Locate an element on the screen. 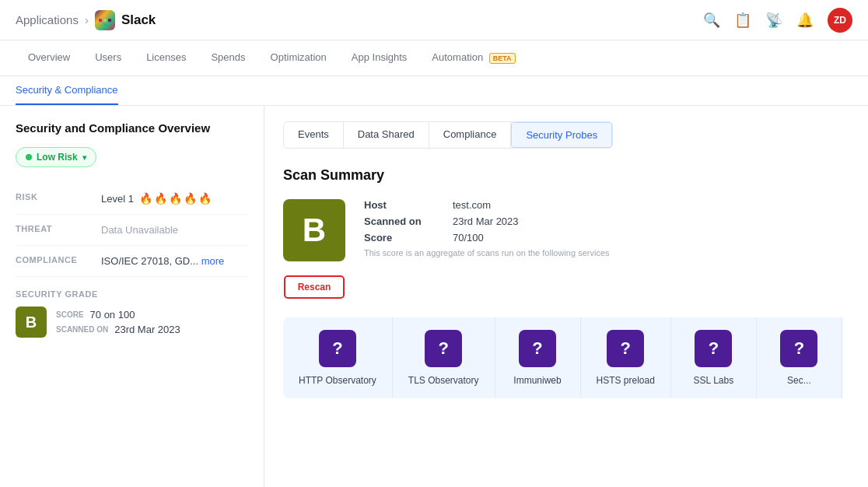  risk-row: RISK Level 1 🔥 🔥 🔥 🔥 🔥 is located at coordinates (132, 199).